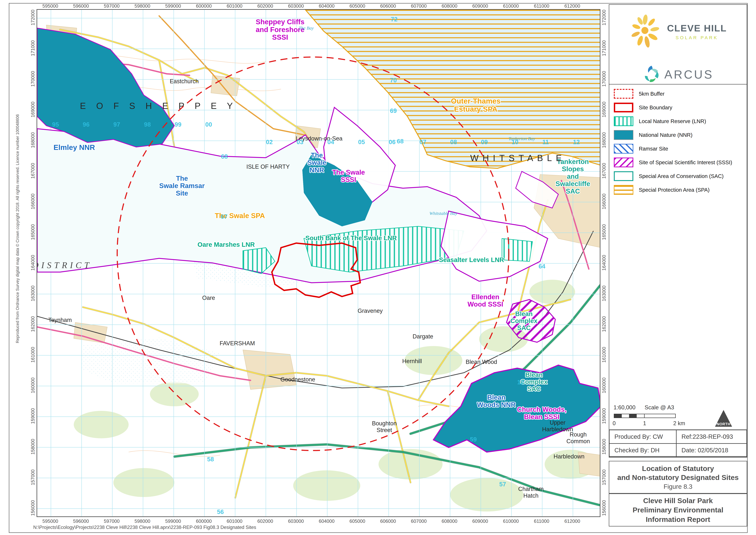 This screenshot has width=756, height=535. What do you see at coordinates (604, 477) in the screenshot?
I see `axis-right-label: 157000` at bounding box center [604, 477].